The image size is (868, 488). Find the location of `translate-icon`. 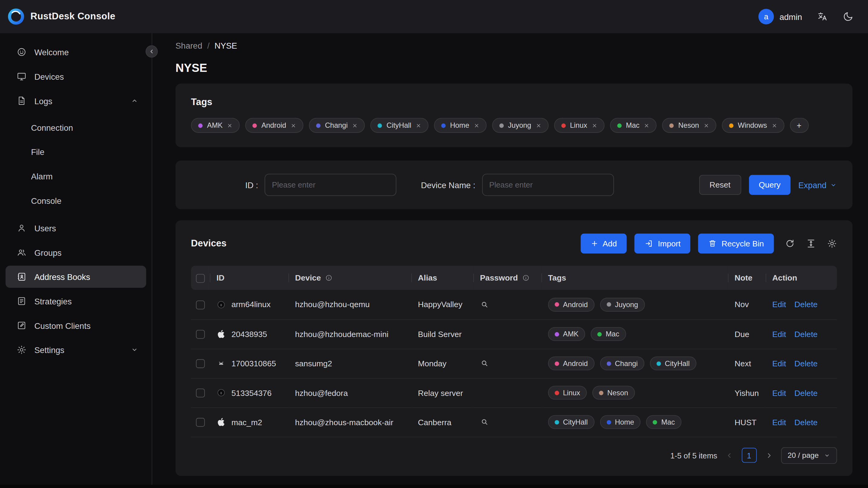

translate-icon is located at coordinates (823, 17).